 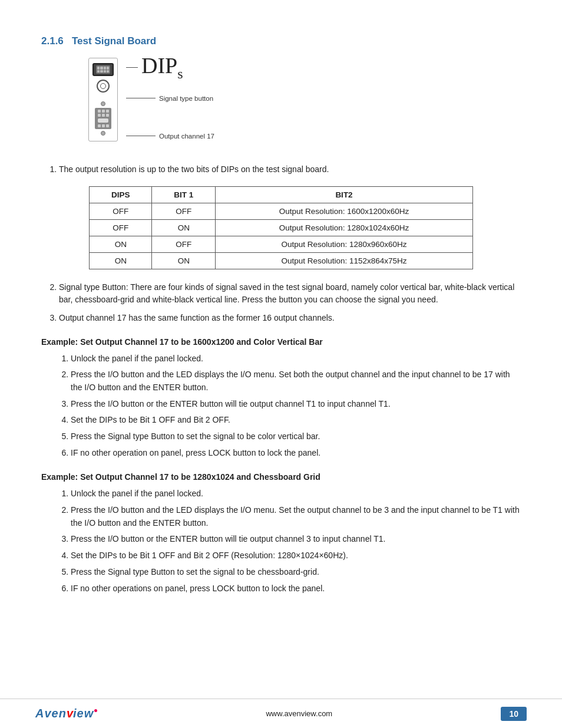 What do you see at coordinates (514, 714) in the screenshot?
I see `footer-page-number: 10` at bounding box center [514, 714].